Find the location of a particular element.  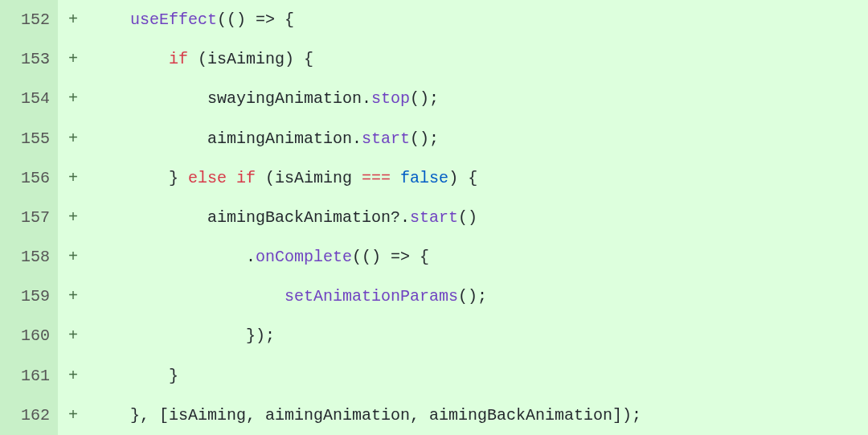

code-line: setAnimationParams(); is located at coordinates (478, 296).